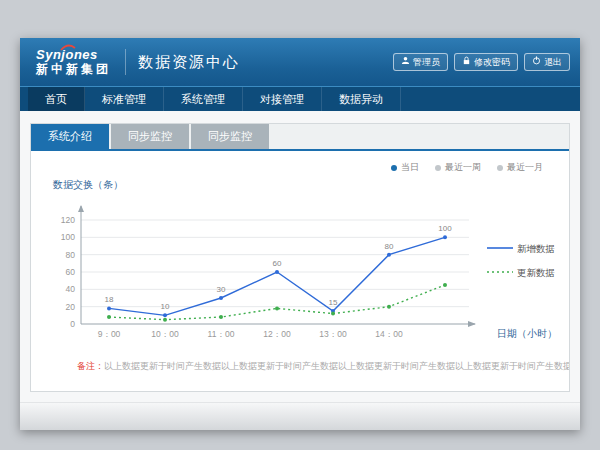 The width and height of the screenshot is (600, 450). Describe the element at coordinates (110, 300) in the screenshot. I see `svg-text: 18` at that location.